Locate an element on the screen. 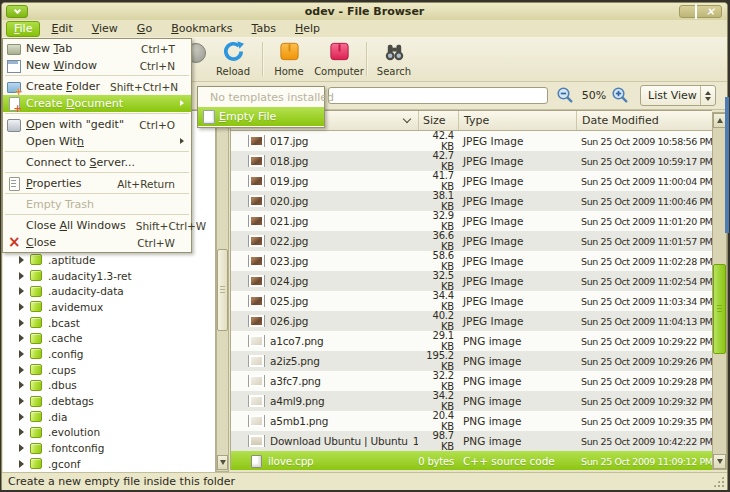 The width and height of the screenshot is (730, 492). zoom-level: 50% is located at coordinates (594, 96).